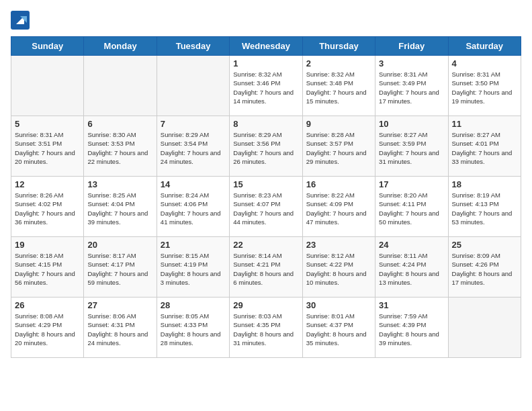 This screenshot has height=411, width=532. I want to click on day-number: 23, so click(339, 244).